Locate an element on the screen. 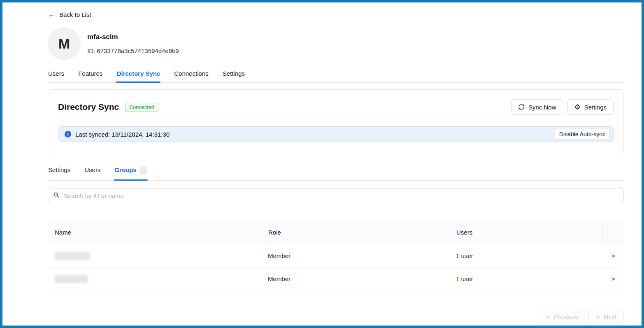 Image resolution: width=644 pixels, height=328 pixels. sub-tab-bar: Settings Users Groups is located at coordinates (336, 174).